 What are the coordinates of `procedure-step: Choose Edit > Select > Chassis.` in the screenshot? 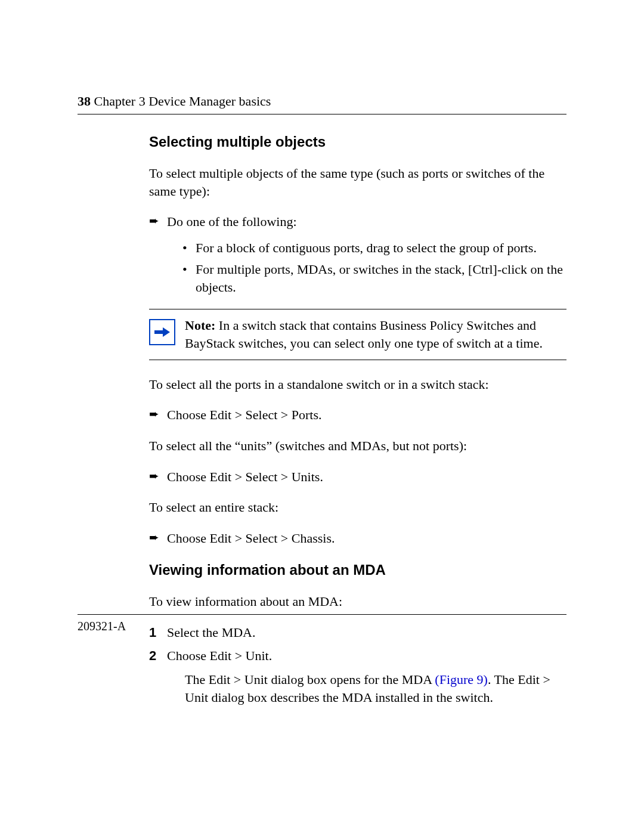 It's located at (358, 538).